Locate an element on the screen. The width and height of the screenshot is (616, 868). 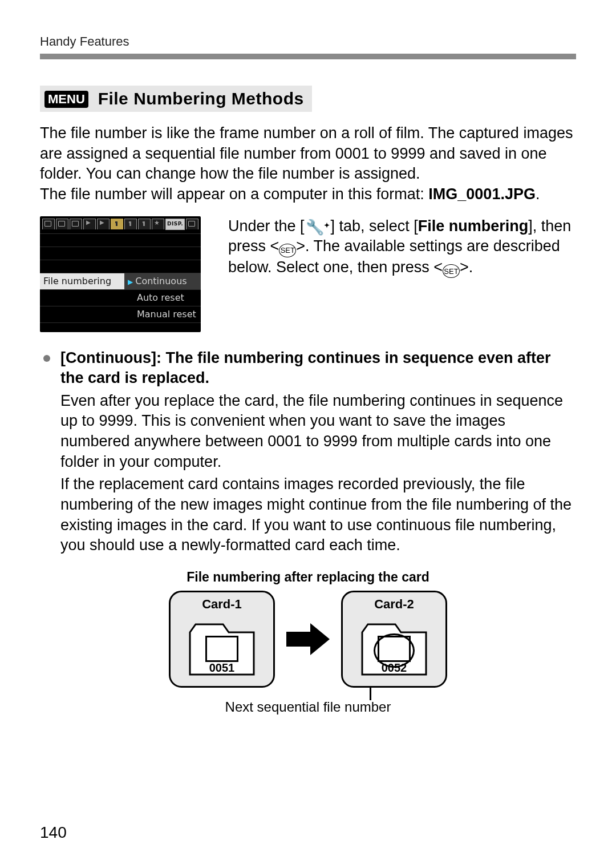
selection-indicator-icon: ▶ is located at coordinates (130, 282).